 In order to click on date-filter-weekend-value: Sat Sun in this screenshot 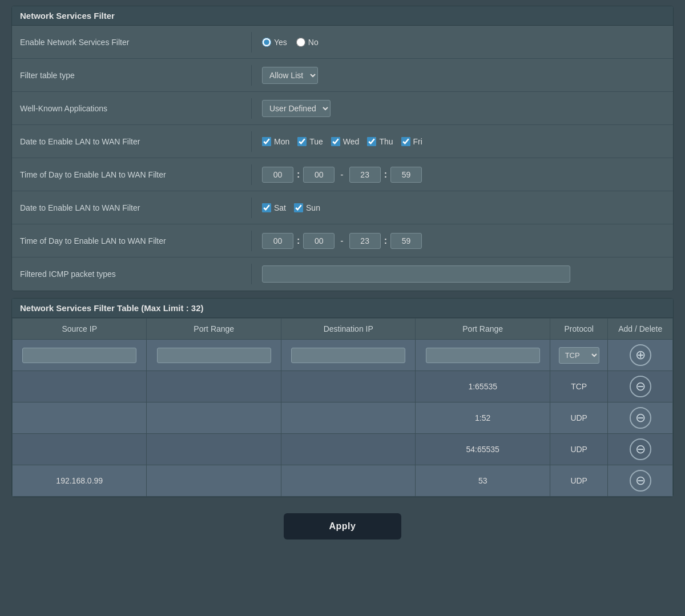, I will do `click(462, 208)`.